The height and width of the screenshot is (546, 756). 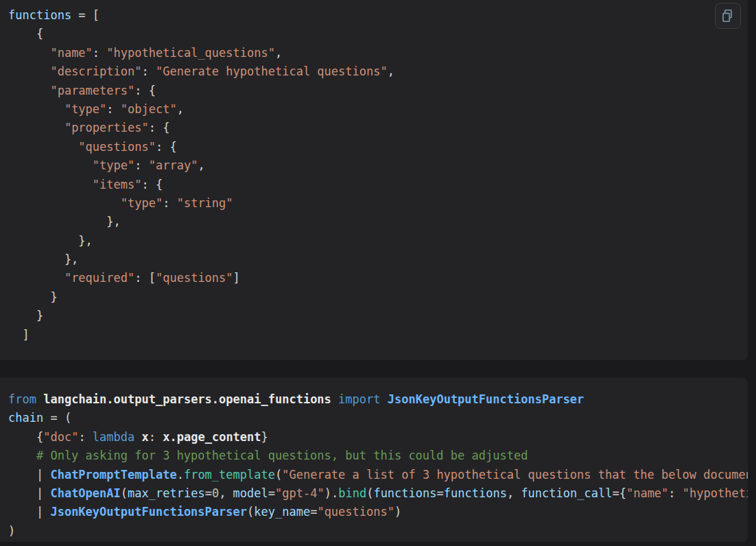 What do you see at coordinates (378, 335) in the screenshot?
I see `code-line: ]` at bounding box center [378, 335].